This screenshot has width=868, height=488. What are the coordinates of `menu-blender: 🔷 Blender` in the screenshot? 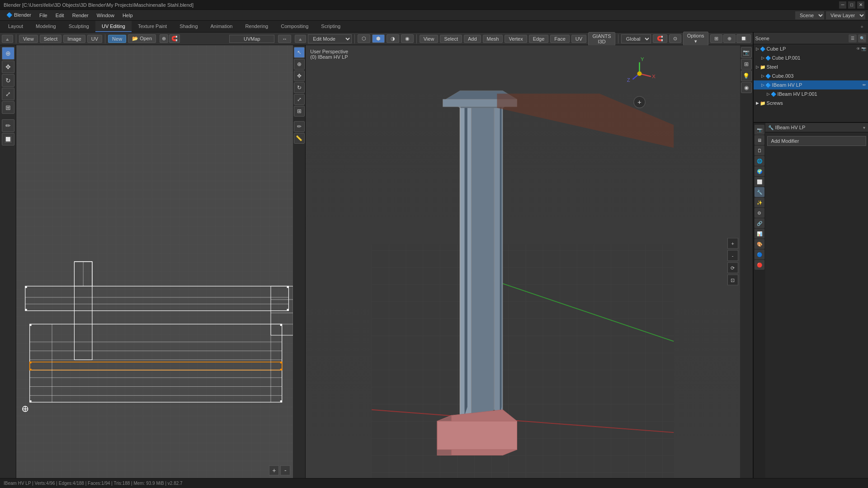 It's located at (19, 15).